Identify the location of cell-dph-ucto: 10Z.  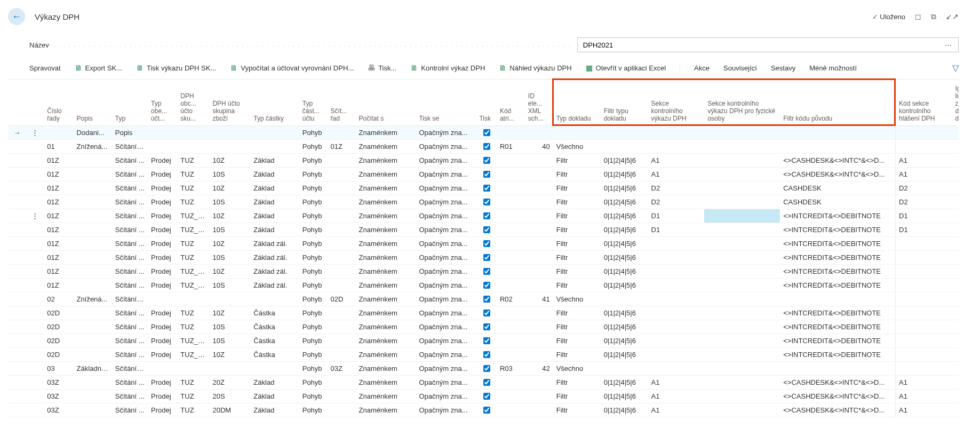
(229, 355).